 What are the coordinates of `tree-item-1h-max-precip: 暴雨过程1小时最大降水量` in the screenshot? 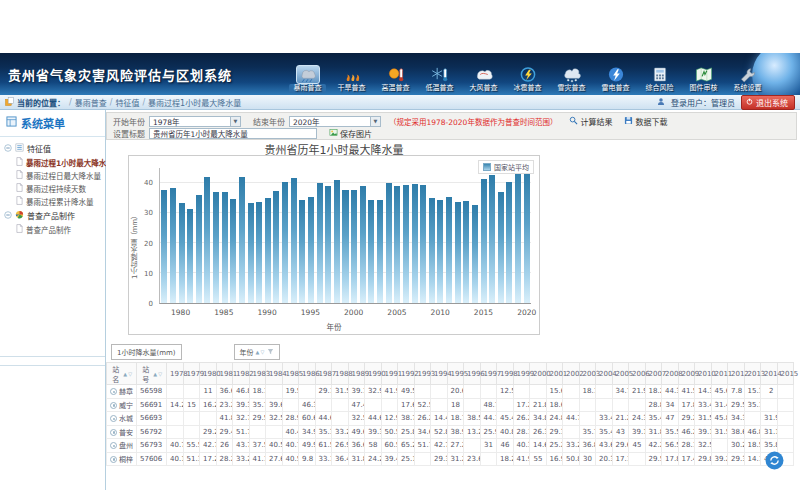 It's located at (52, 162).